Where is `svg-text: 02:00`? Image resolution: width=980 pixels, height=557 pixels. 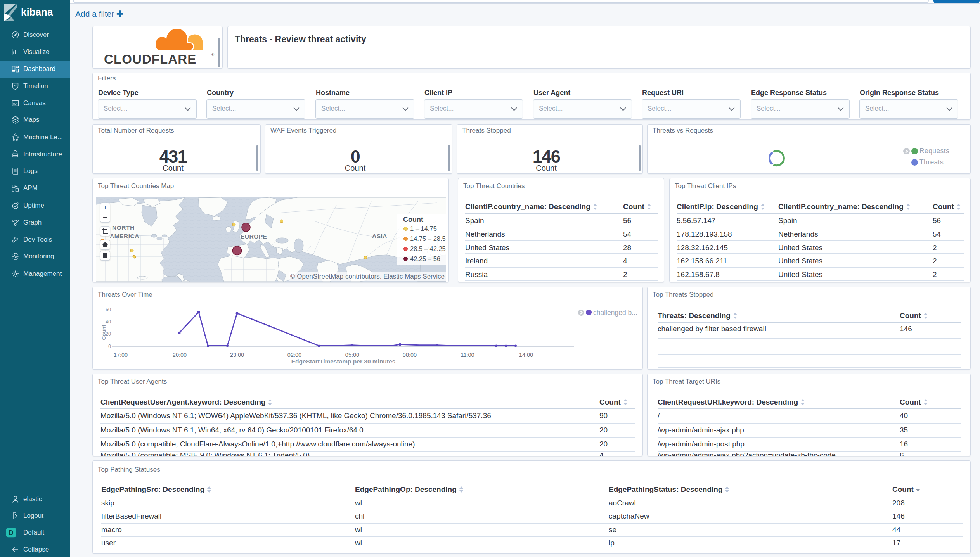 svg-text: 02:00 is located at coordinates (294, 355).